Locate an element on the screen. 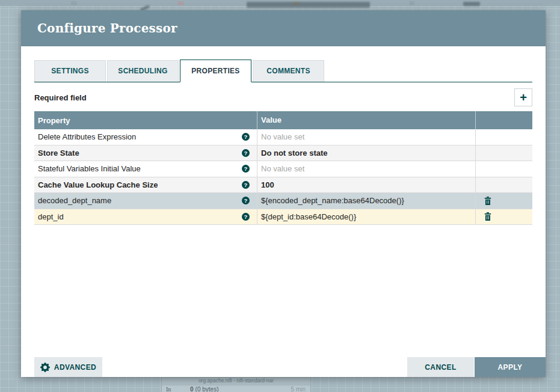 The width and height of the screenshot is (560, 392). table-row: decoded_dept_name ? ${encoded_dept_name:… is located at coordinates (283, 201).